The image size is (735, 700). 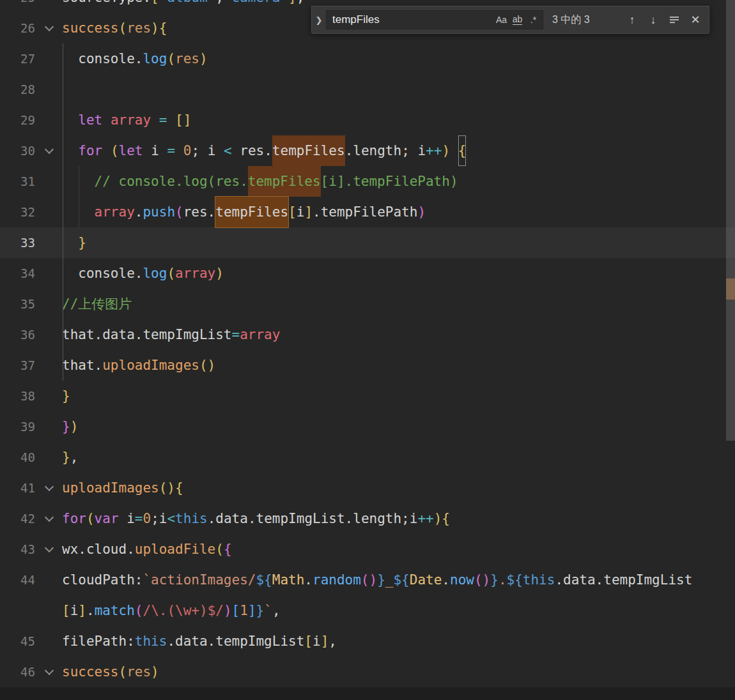 What do you see at coordinates (518, 20) in the screenshot?
I see `whole-word-toggle: ab` at bounding box center [518, 20].